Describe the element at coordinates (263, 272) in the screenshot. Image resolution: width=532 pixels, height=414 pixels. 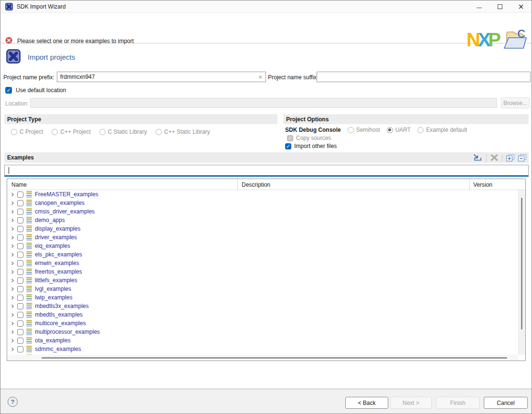
I see `example-tree-row: freertos_examples` at that location.